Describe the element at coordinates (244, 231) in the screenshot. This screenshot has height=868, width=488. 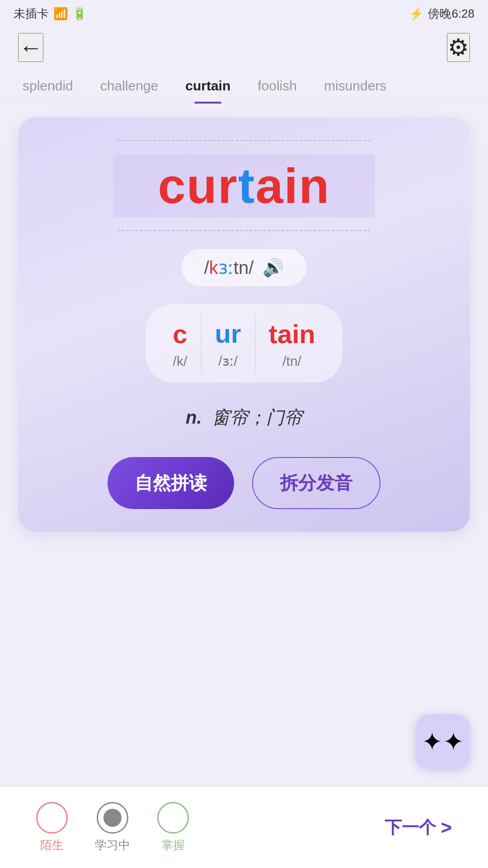
I see `dashed-line-bottom` at that location.